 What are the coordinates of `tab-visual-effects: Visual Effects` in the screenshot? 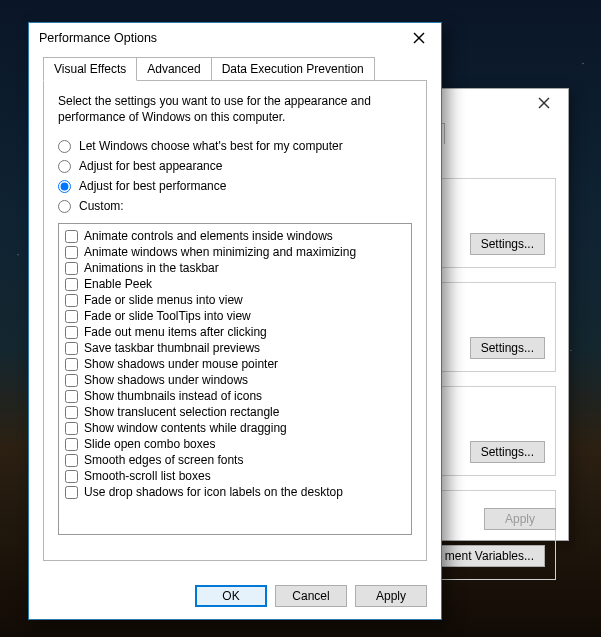 It's located at (90, 69).